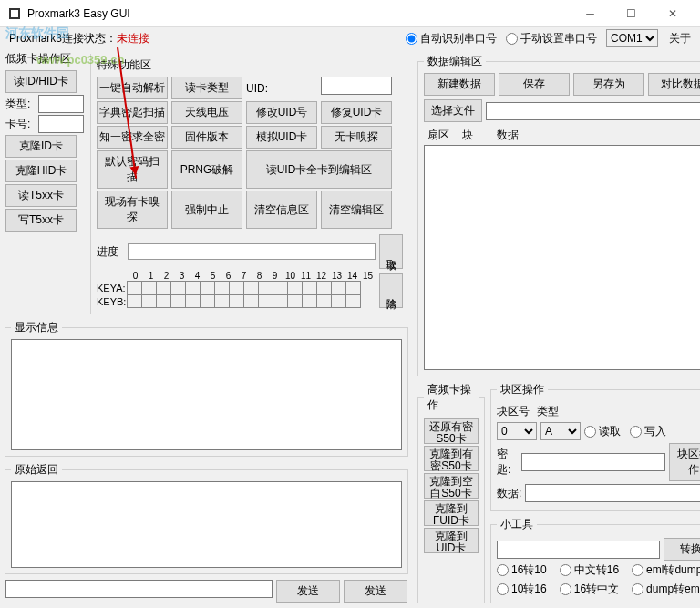  I want to click on read-id-hid-button: 读ID/HID卡, so click(41, 82).